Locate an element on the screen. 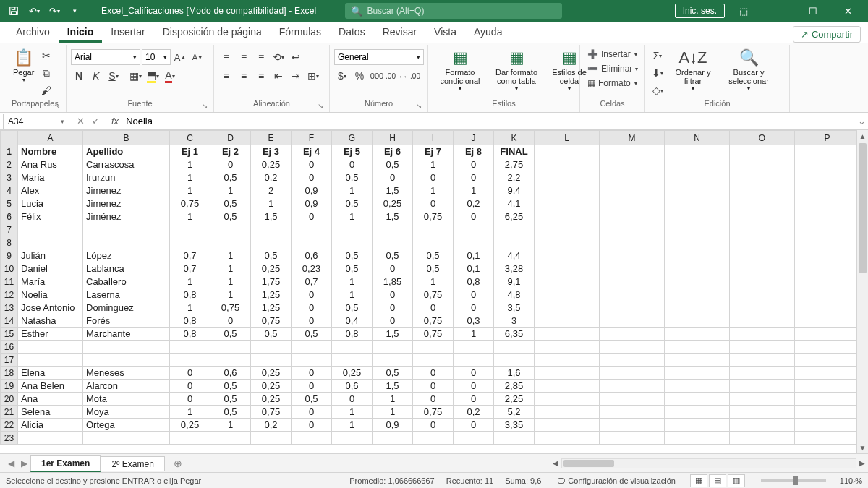 This screenshot has height=488, width=868. merge-center-button: ⊞▾ is located at coordinates (313, 76).